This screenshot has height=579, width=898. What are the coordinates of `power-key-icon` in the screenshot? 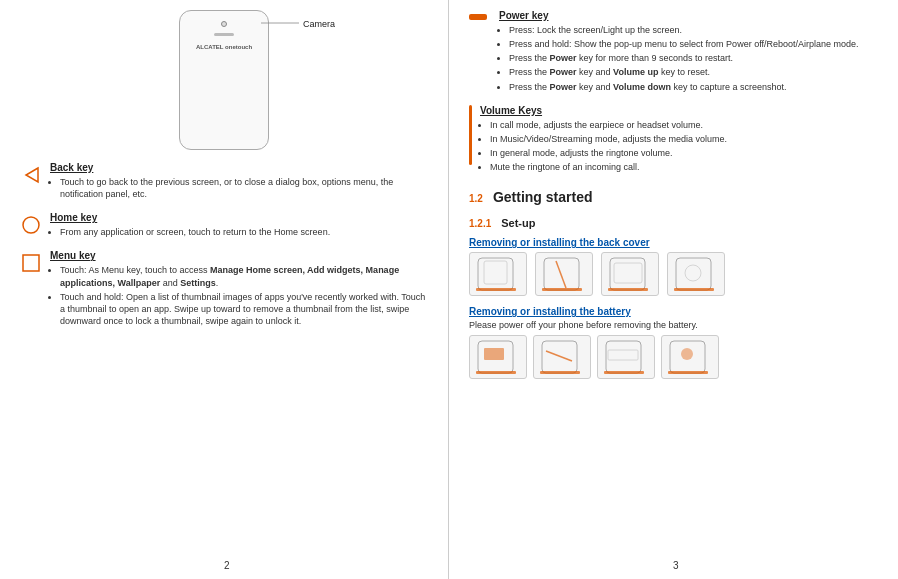 It's located at (480, 18).